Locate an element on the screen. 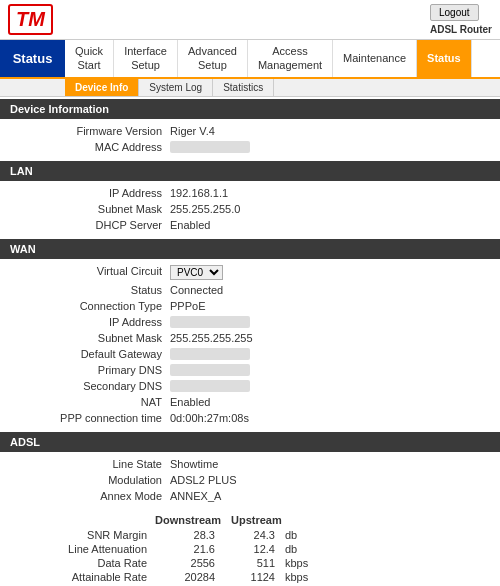  wan-nat-value: Enabled is located at coordinates (190, 402).